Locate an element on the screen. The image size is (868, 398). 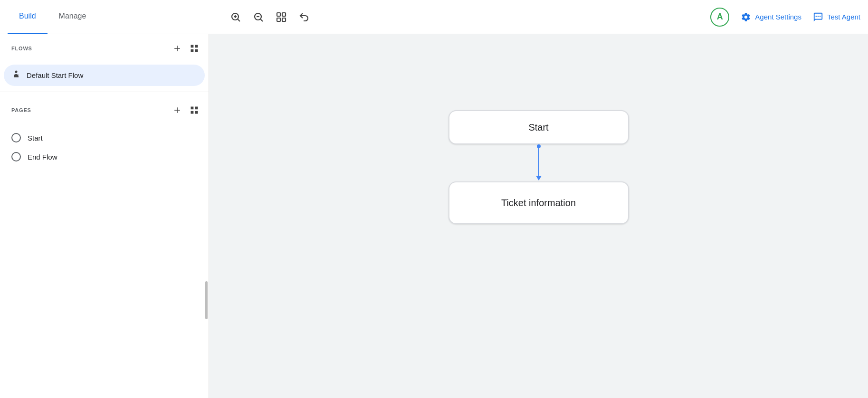
gear-icon is located at coordinates (746, 17).